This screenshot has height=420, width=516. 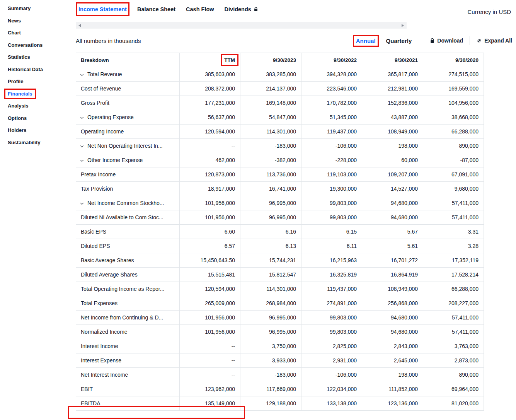 What do you see at coordinates (128, 189) in the screenshot?
I see `row-label-tax-provision: Tax Provision` at bounding box center [128, 189].